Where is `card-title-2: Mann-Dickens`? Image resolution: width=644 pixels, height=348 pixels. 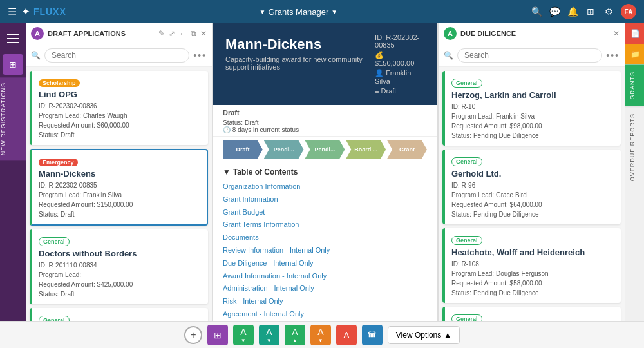 card-title-2: Mann-Dickens is located at coordinates (120, 174).